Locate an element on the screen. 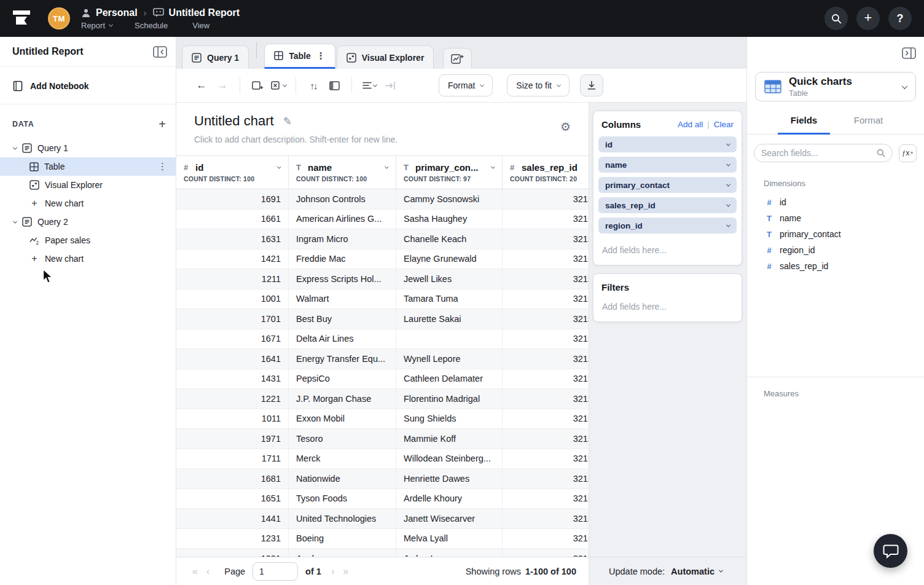 The height and width of the screenshot is (585, 924). column-header-primary-contact: Tprimary_con... COUNT DISTINCT: 97 is located at coordinates (450, 172).